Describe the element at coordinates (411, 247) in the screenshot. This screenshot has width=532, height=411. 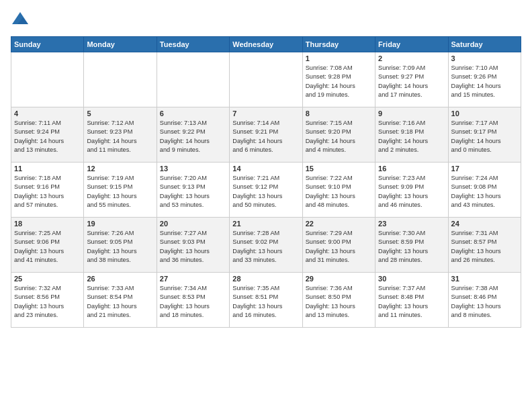
I see `day-detail: Sunrise: 7:30 AMSunset: 8:59 PMDaylight:…` at that location.